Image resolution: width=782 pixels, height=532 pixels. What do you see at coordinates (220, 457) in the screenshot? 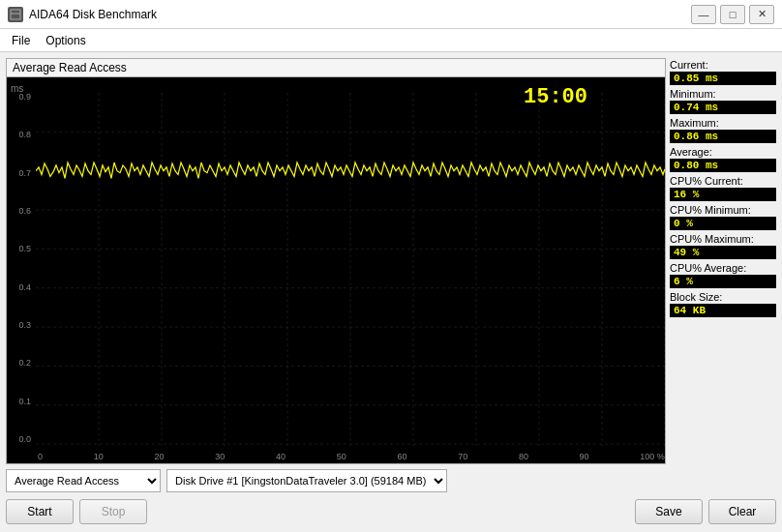
I see `x-tick-30: 30` at bounding box center [220, 457].